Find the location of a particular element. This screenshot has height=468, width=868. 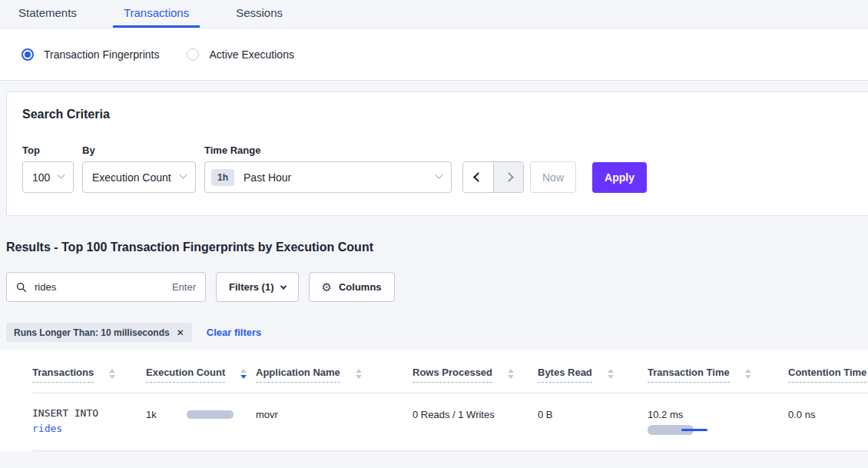

results-heading: Results - Top 100 Transaction Fingerprin… is located at coordinates (437, 247).